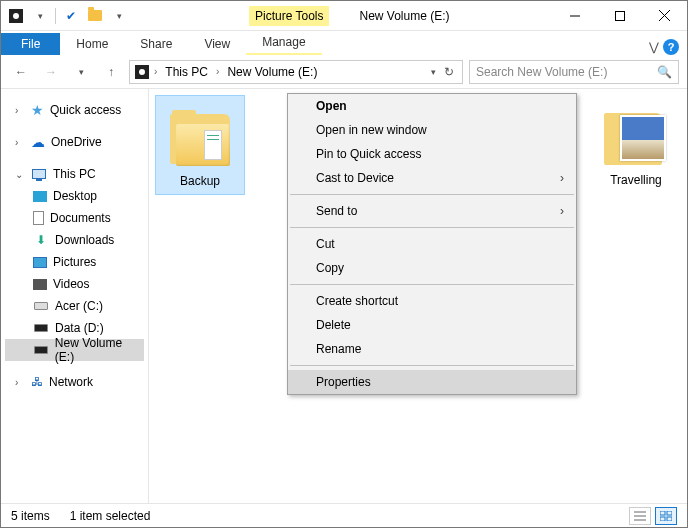 This screenshot has height=528, width=688. Describe the element at coordinates (620, 16) in the screenshot. I see `maximize-button` at that location.